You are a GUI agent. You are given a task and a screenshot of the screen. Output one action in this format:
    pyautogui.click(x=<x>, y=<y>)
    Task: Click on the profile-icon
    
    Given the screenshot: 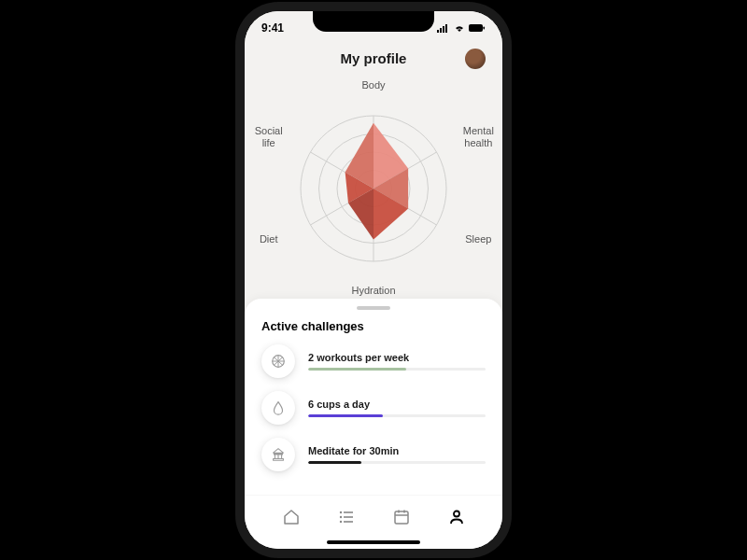 What is the action you would take?
    pyautogui.click(x=457, y=517)
    